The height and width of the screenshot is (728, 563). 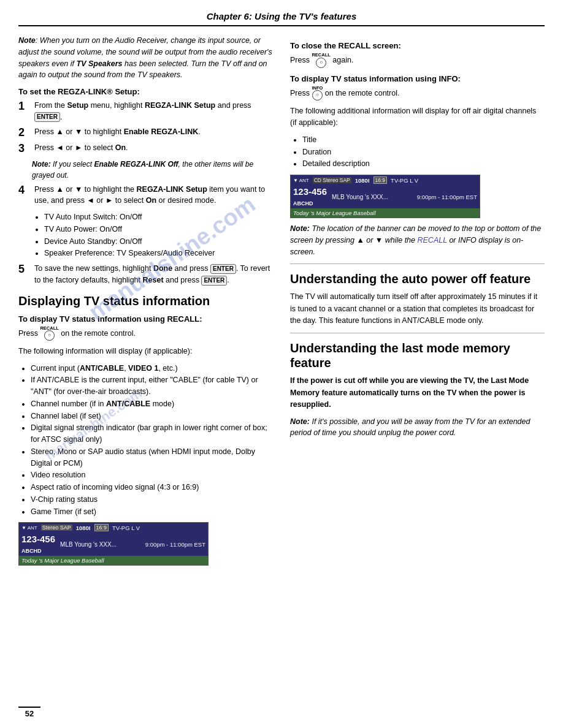 I want to click on enter-button-1: ENTER, so click(x=47, y=117).